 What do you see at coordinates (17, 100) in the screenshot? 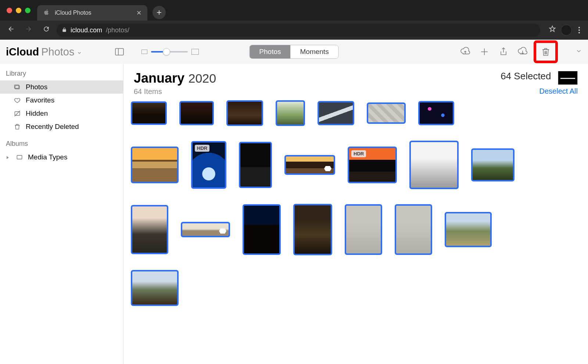
I see `heart-icon` at bounding box center [17, 100].